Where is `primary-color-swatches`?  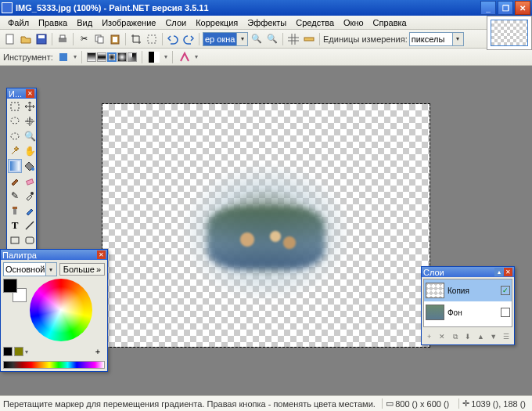 primary-color-swatches is located at coordinates (15, 290).